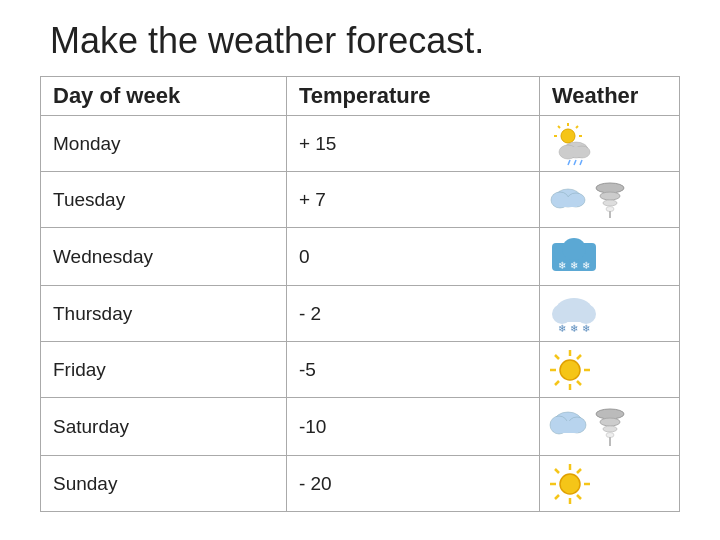  I want to click on temp-cell: - 20, so click(412, 484).